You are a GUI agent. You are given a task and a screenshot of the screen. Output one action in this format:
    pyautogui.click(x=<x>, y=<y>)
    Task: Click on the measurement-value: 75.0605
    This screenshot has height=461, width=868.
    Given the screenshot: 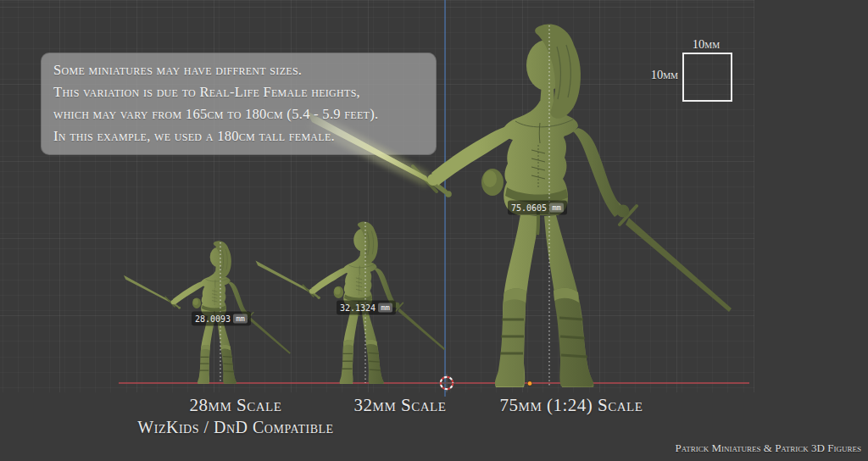 What is the action you would take?
    pyautogui.click(x=529, y=208)
    